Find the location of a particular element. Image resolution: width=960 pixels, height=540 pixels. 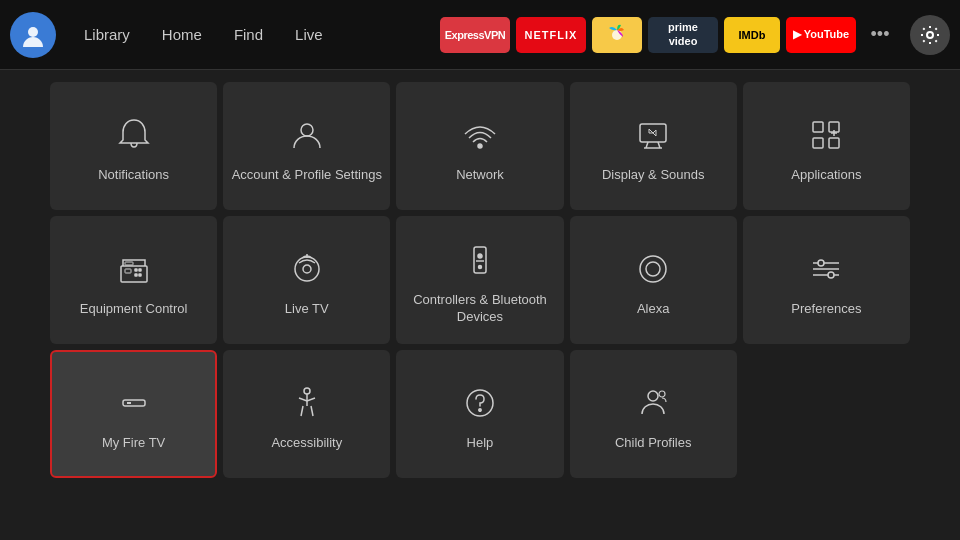

nav-links: Library Home Find Live is located at coordinates (204, 34).